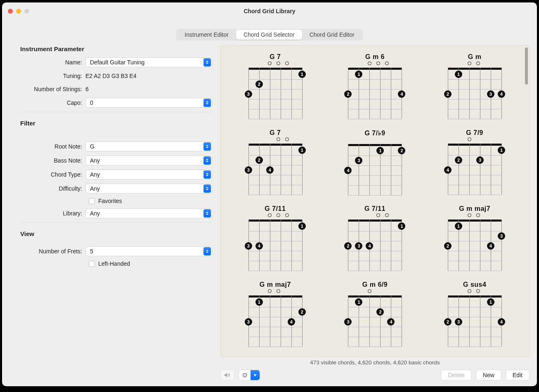  I want to click on chord-card: G 71234, so click(275, 163).